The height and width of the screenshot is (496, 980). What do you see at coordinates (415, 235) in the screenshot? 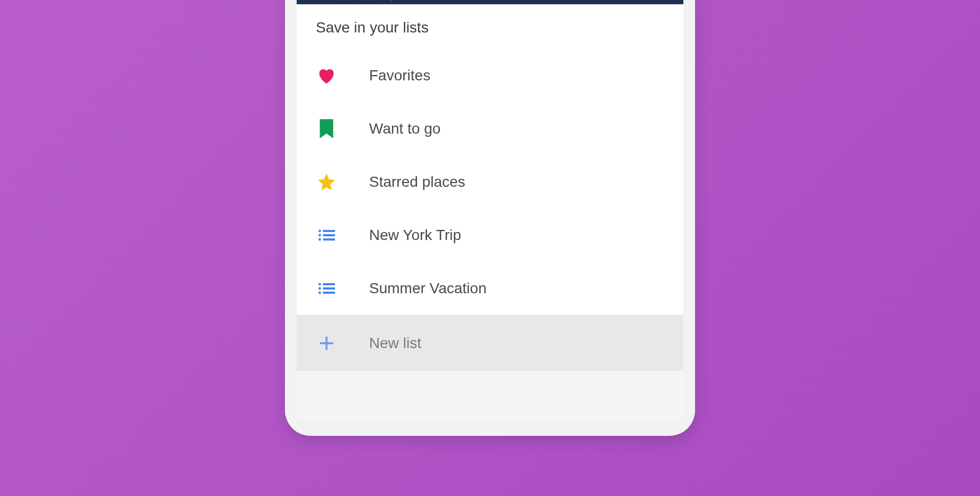
I see `list-label: New York Trip` at bounding box center [415, 235].